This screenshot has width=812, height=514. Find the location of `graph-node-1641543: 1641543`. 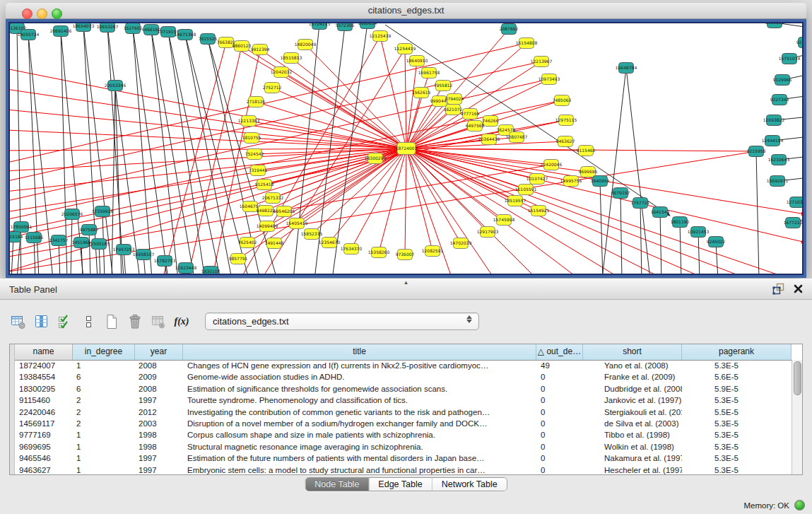

graph-node-1641543: 1641543 is located at coordinates (660, 212).